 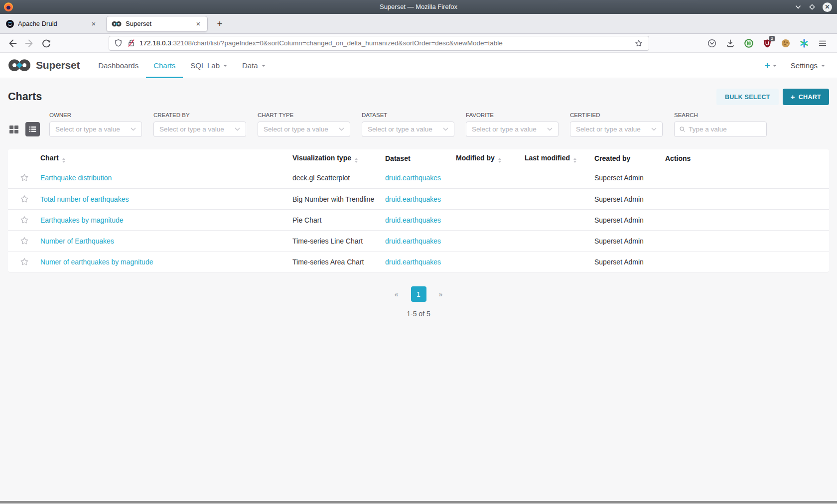 What do you see at coordinates (616, 129) in the screenshot?
I see `certified-select: Select or type a value` at bounding box center [616, 129].